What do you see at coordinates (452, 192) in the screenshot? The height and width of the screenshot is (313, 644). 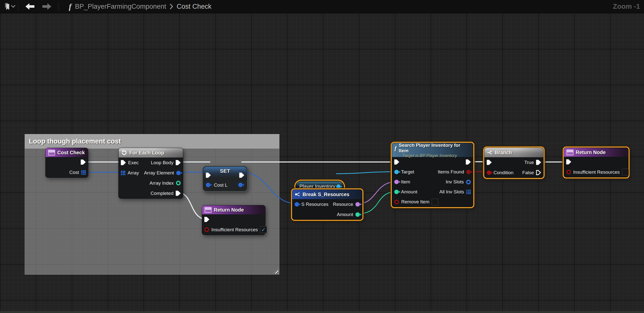 I see `pin-label: All Inv Slots` at bounding box center [452, 192].